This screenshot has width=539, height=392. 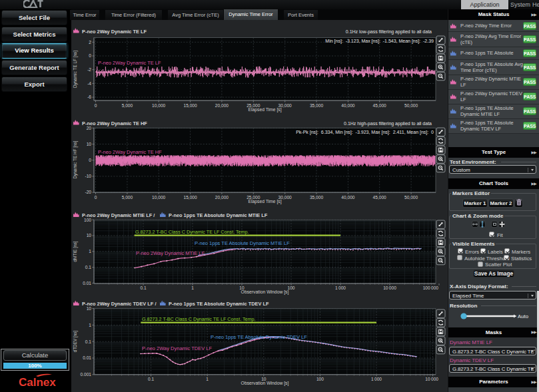 What do you see at coordinates (75, 69) in the screenshot?
I see `svg-text: Dynamic TE LF [ns]` at bounding box center [75, 69].